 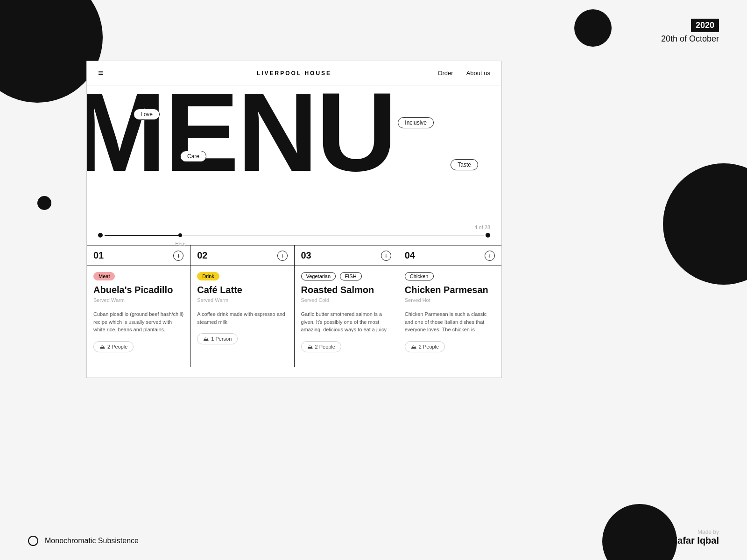 I want to click on pill-taste: Taste, so click(x=464, y=165).